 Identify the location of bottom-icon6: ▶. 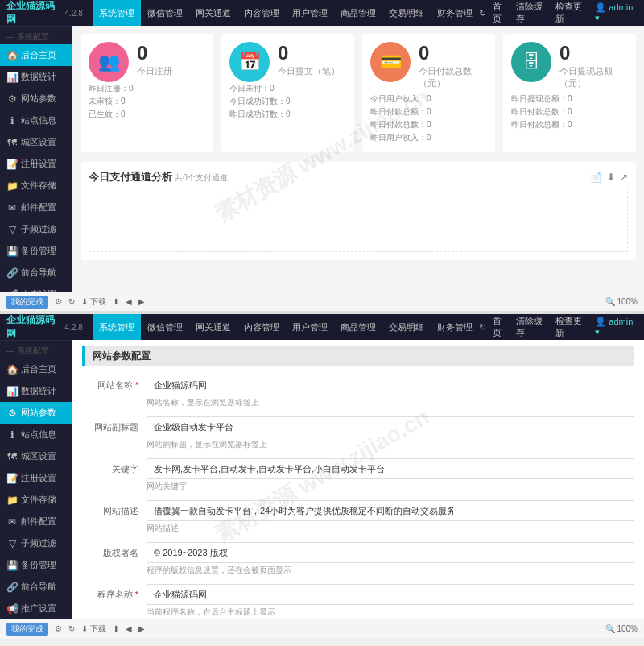
(142, 301).